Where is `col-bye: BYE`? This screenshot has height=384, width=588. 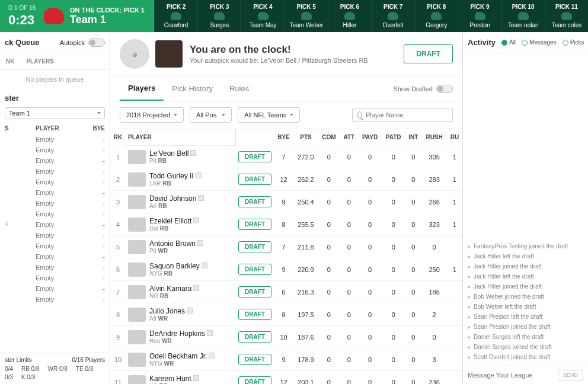
col-bye: BYE is located at coordinates (283, 137).